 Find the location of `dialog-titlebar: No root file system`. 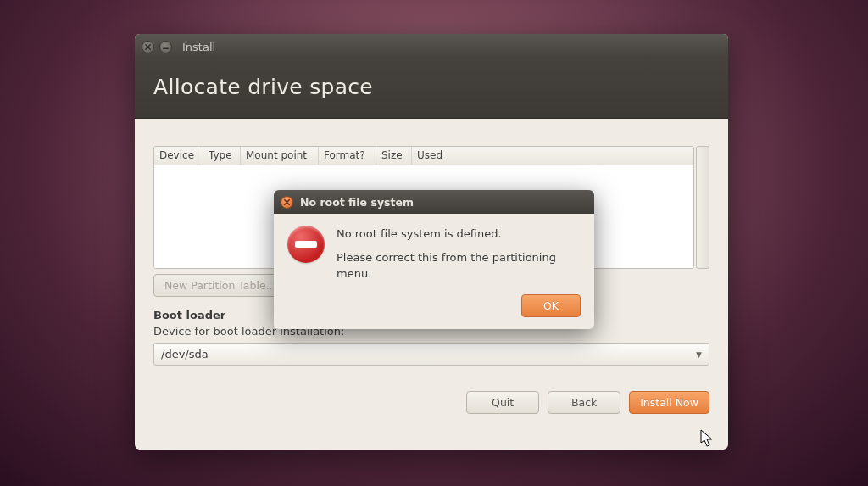

dialog-titlebar: No root file system is located at coordinates (434, 202).